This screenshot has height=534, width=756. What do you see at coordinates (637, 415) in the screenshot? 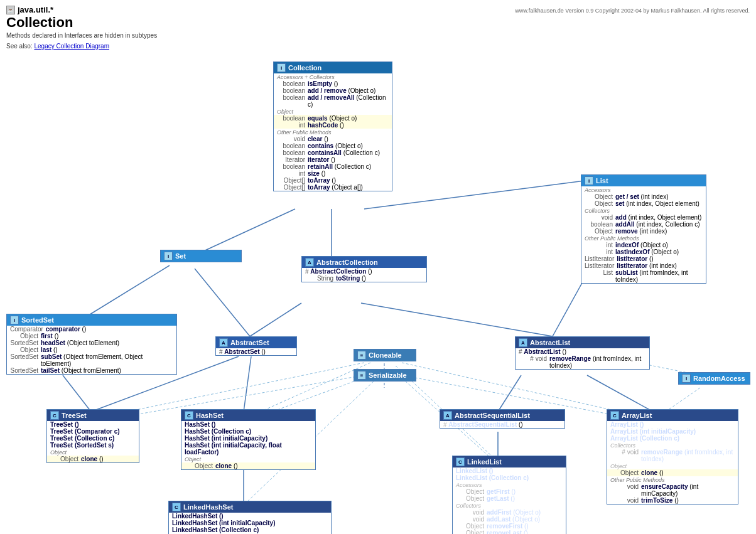
I see `arraylist-title: ArrayList` at bounding box center [637, 415].